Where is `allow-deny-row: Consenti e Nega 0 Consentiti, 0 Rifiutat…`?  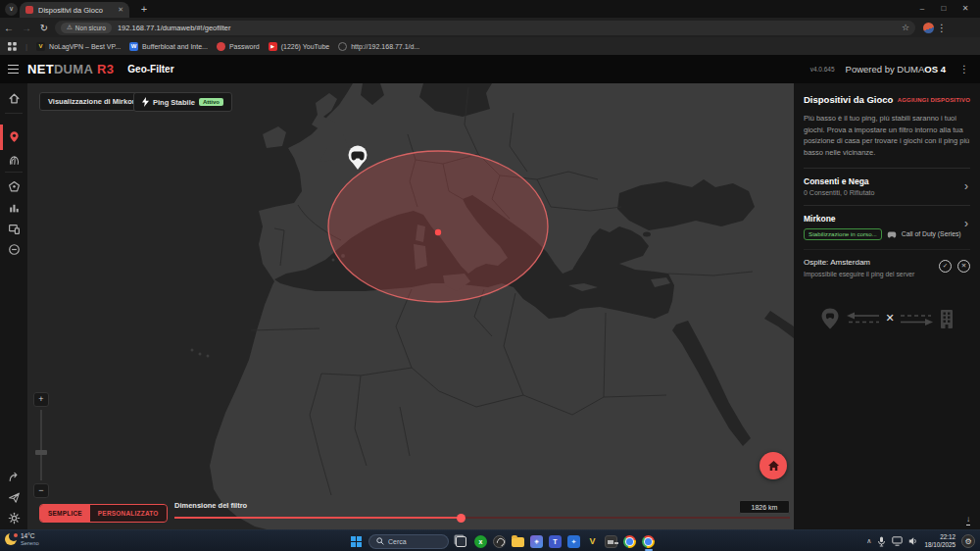 allow-deny-row: Consenti e Nega 0 Consentiti, 0 Rifiutat… is located at coordinates (887, 186).